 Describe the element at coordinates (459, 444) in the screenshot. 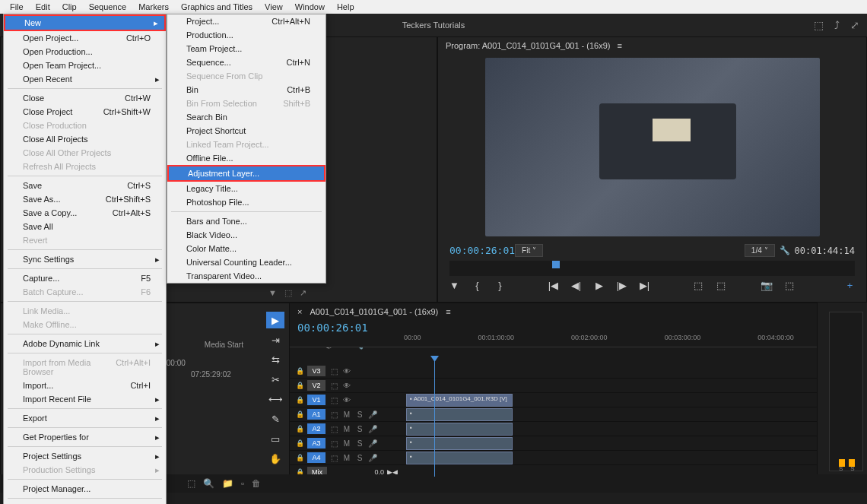

I see `audio-clip-a3: ▪` at that location.